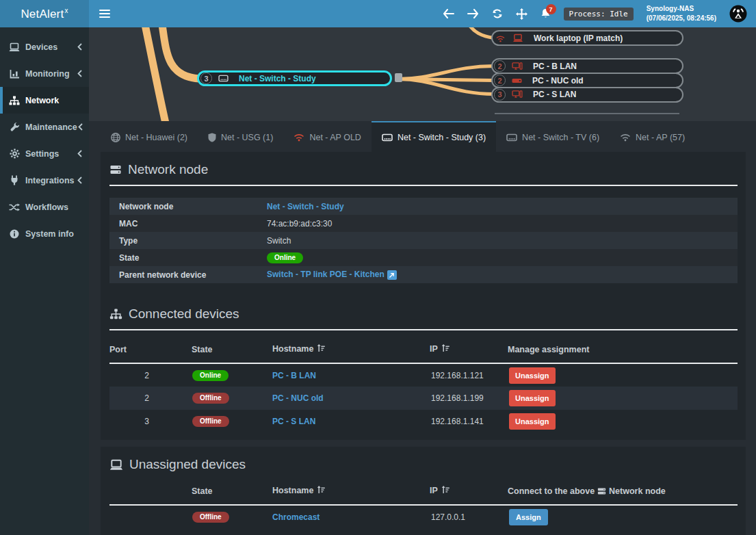 The width and height of the screenshot is (756, 535). I want to click on tab-label: Net - Switch - Study (3), so click(442, 138).